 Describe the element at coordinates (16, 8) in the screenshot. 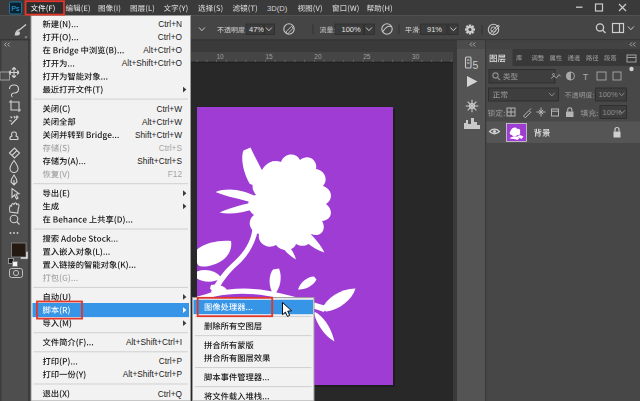

I see `svg-text: Ps` at that location.